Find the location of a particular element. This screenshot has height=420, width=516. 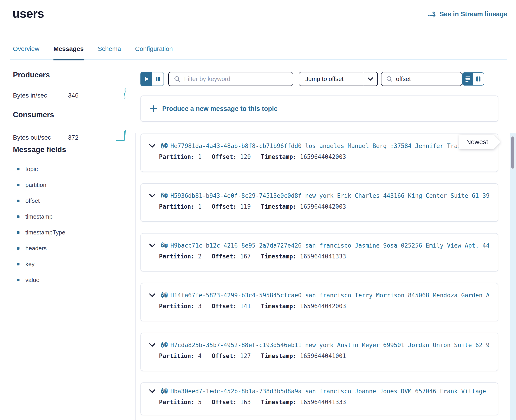

produce-message-button: Produce a new message to this topic is located at coordinates (319, 109).